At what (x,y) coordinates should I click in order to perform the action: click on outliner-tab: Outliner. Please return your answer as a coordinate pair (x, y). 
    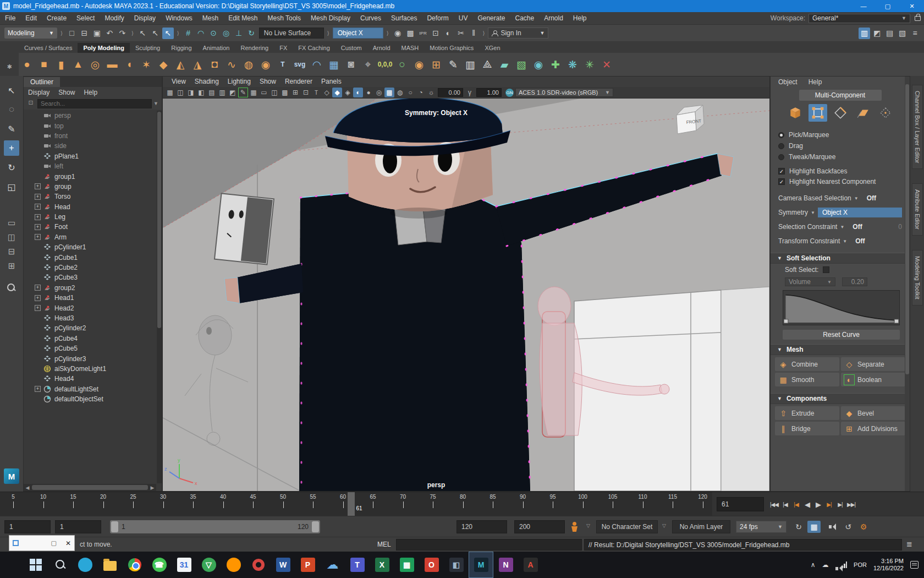
    Looking at the image, I should click on (42, 82).